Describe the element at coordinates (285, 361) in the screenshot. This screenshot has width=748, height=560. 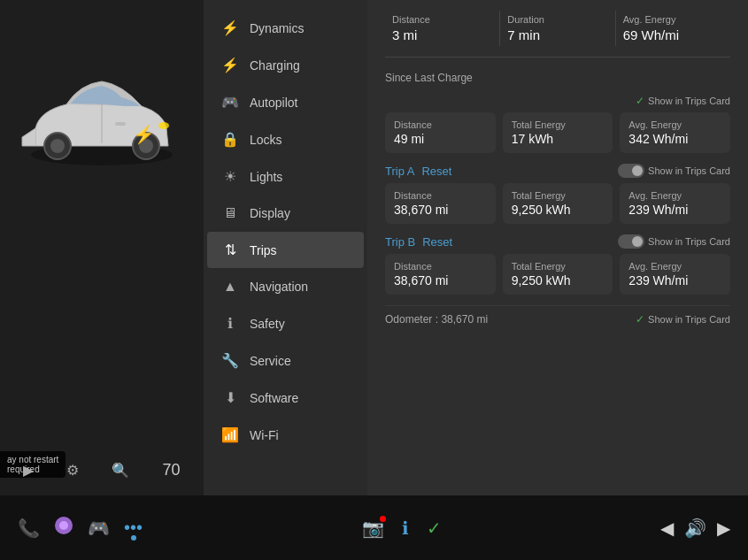
I see `sidebar-item-service: 🔧 Service` at that location.